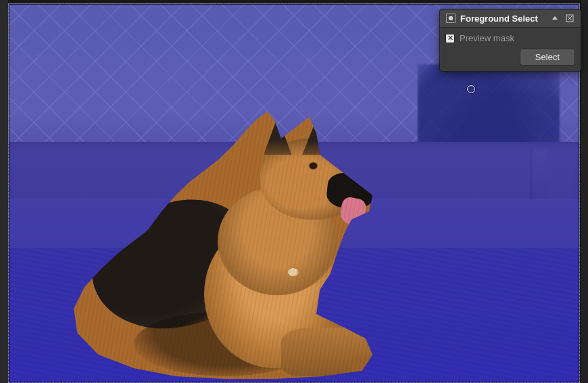  What do you see at coordinates (510, 19) in the screenshot?
I see `dialog-titlebar: Foreground Select` at bounding box center [510, 19].